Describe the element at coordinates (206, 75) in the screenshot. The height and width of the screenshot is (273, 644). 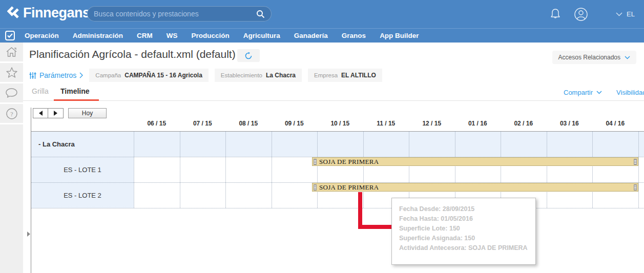
I see `parameters-row: Parámetros Campaña CAMPAÑA 15 - 16 Agric…` at that location.